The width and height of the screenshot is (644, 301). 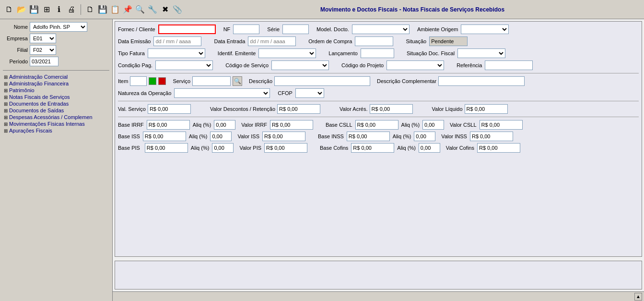 What do you see at coordinates (378, 148) in the screenshot?
I see `tax-row-2: Base PIS Aliq (%) Valor PIS Base Cofins …` at bounding box center [378, 148].